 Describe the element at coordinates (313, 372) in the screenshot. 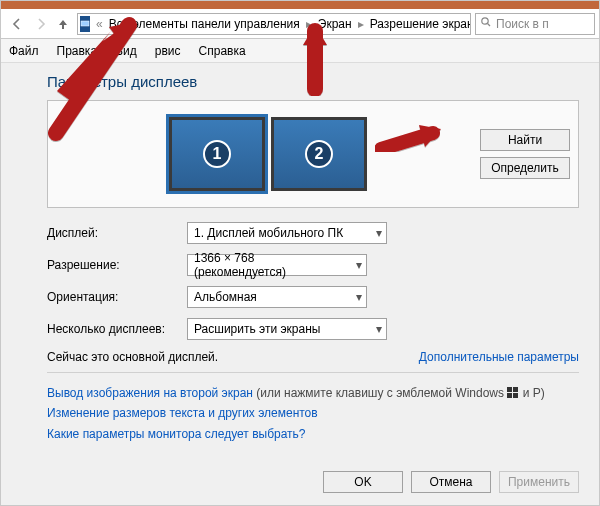

I see `divider` at that location.